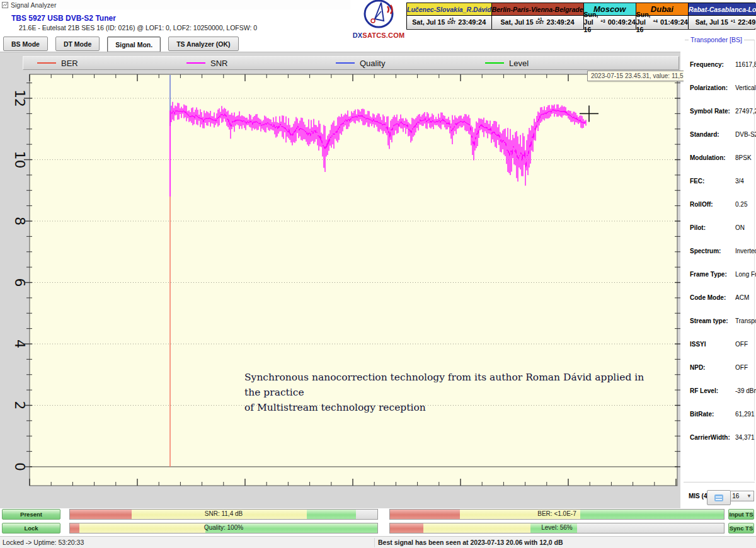 The height and width of the screenshot is (548, 756). I want to click on tp-field-label: Symbol Rate:, so click(713, 111).